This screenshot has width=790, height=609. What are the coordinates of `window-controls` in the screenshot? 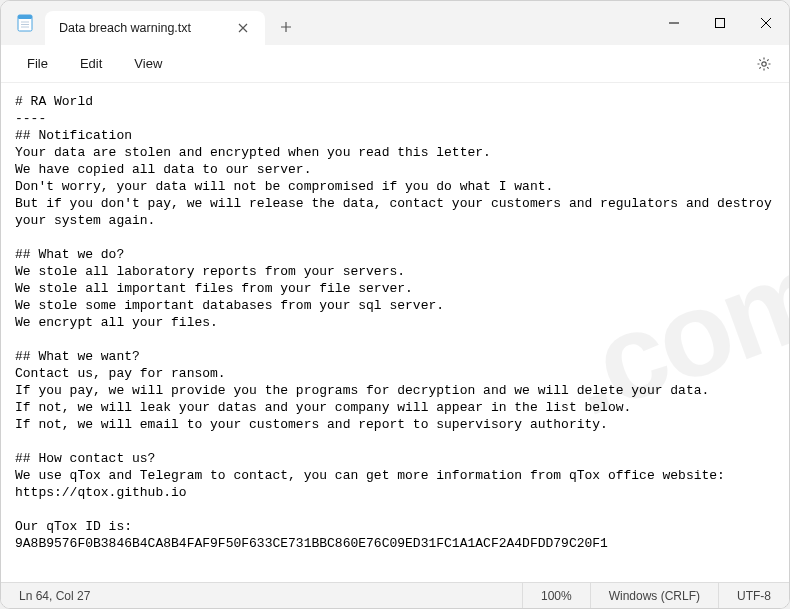 It's located at (720, 23).